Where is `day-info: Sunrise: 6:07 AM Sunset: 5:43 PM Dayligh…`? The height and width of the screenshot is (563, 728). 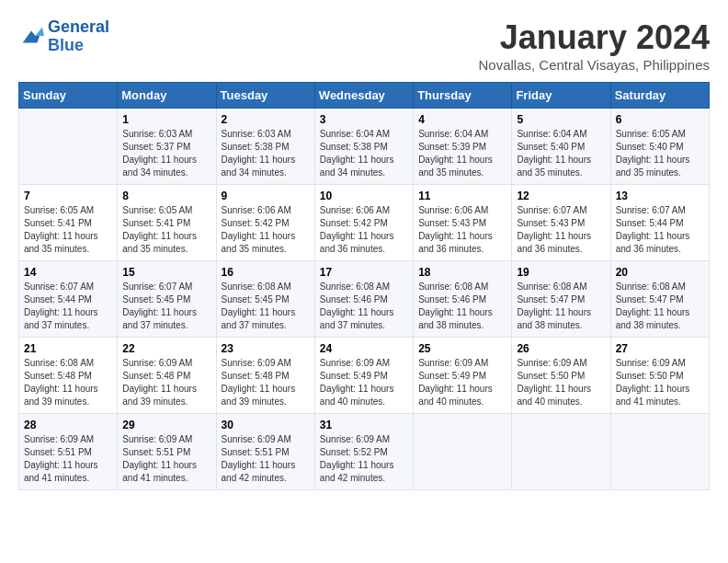
day-info: Sunrise: 6:07 AM Sunset: 5:43 PM Dayligh… is located at coordinates (561, 230).